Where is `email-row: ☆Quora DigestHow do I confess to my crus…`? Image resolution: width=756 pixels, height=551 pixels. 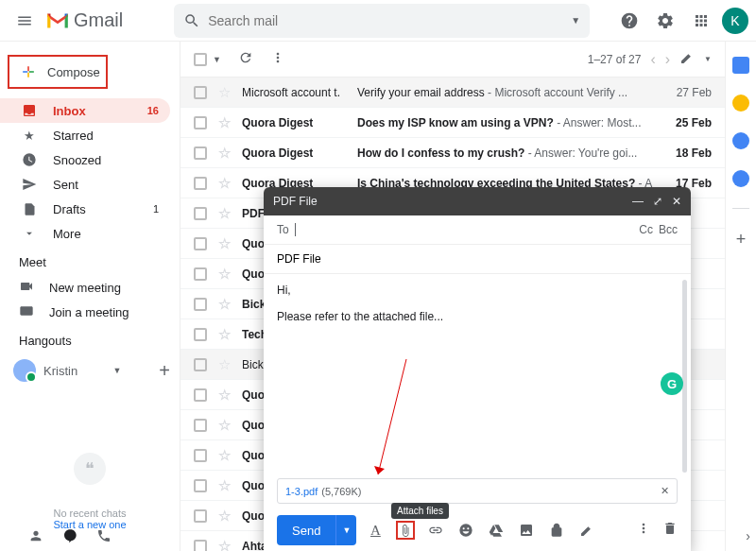
email-row: ☆Quora DigestHow do I confess to my crus… is located at coordinates (453, 153).